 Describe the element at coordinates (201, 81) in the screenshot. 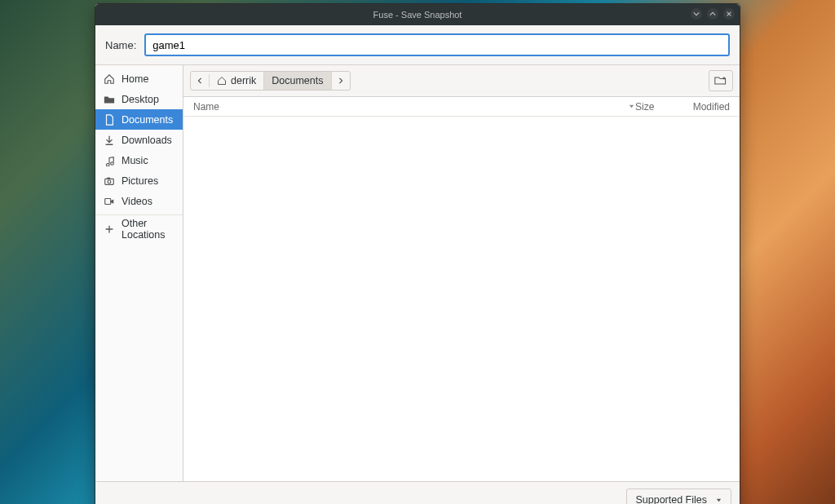

I see `breadcrumb-back` at that location.